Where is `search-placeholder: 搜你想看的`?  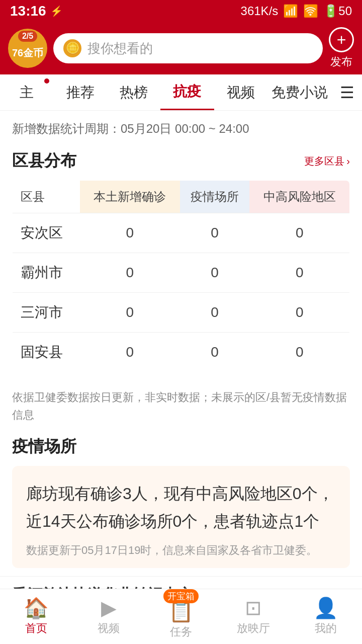
search-placeholder: 搜你想看的 is located at coordinates (120, 48).